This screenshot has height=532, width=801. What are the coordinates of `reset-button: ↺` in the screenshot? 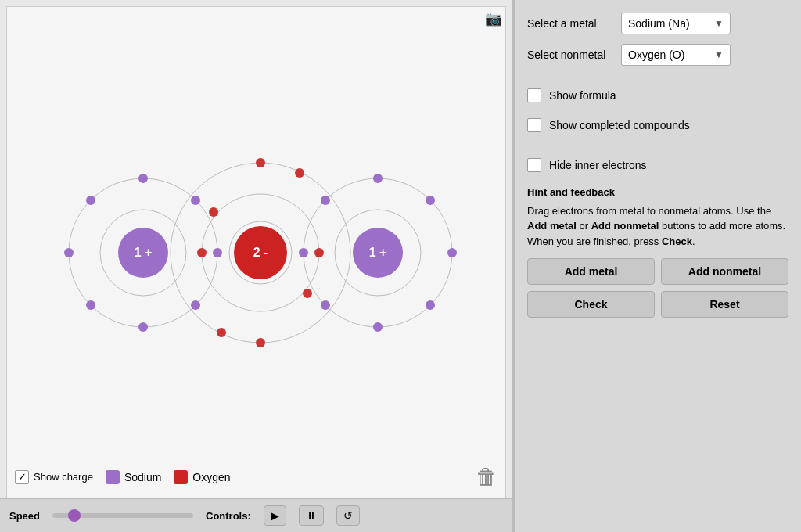 It's located at (348, 516).